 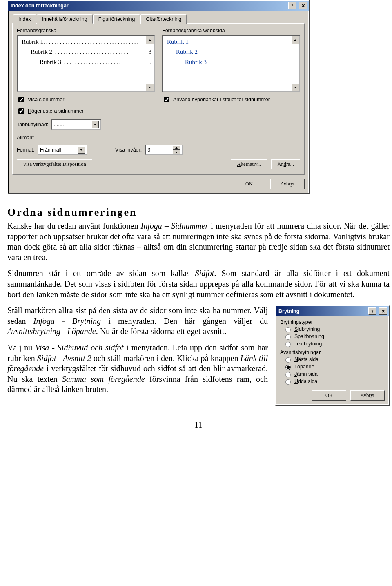 I want to click on dialog-titlebar: Brytning ? ✕, so click(x=332, y=311).